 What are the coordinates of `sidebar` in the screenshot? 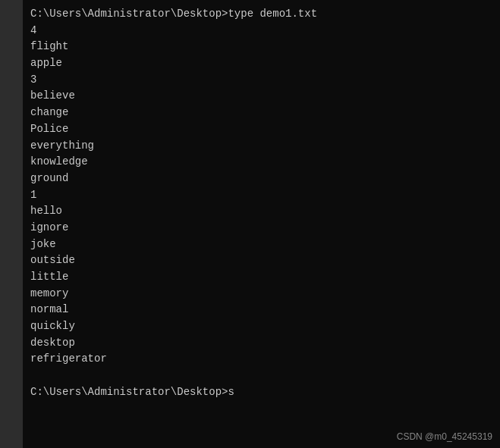 It's located at (11, 224).